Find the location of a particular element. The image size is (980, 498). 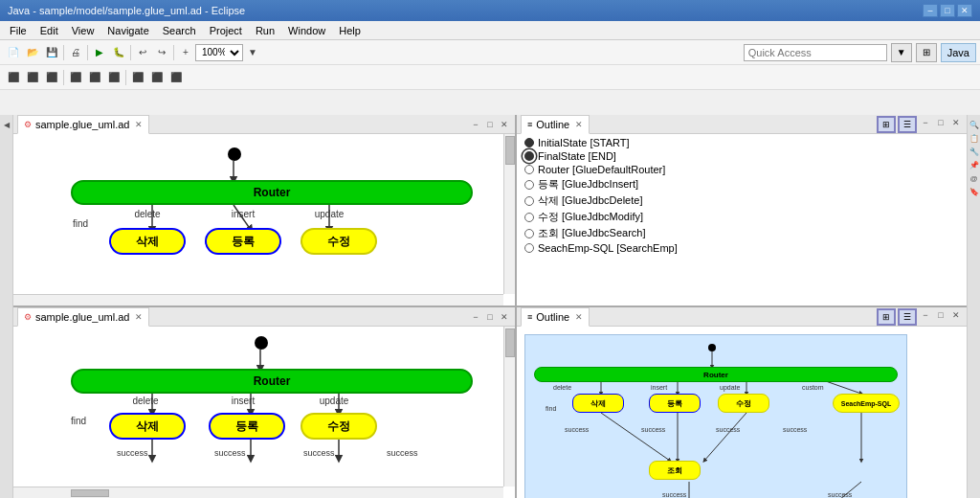

tb2-btn8: ⬛ is located at coordinates (157, 78).